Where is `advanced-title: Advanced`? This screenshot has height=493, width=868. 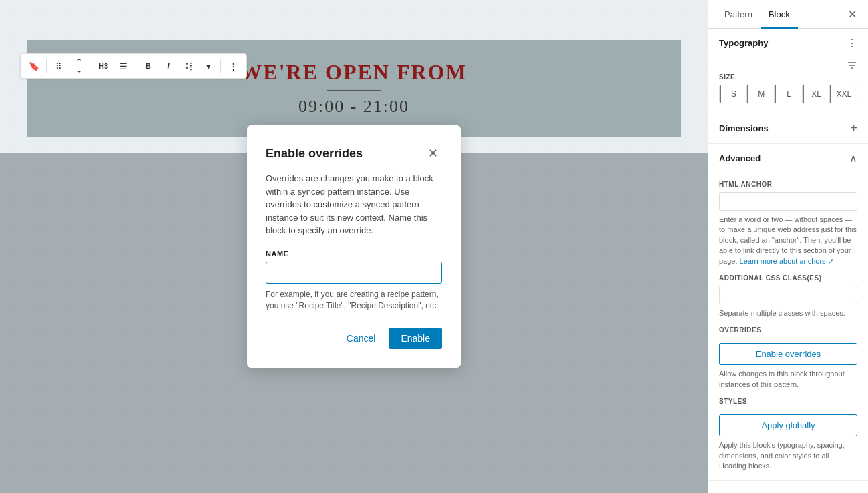 advanced-title: Advanced is located at coordinates (740, 159).